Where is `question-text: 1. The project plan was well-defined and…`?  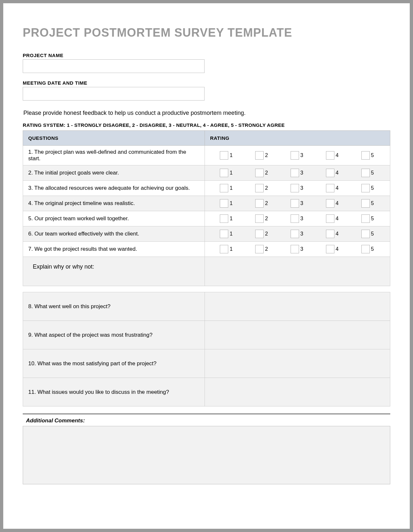
question-text: 1. The project plan was well-defined and… is located at coordinates (114, 156).